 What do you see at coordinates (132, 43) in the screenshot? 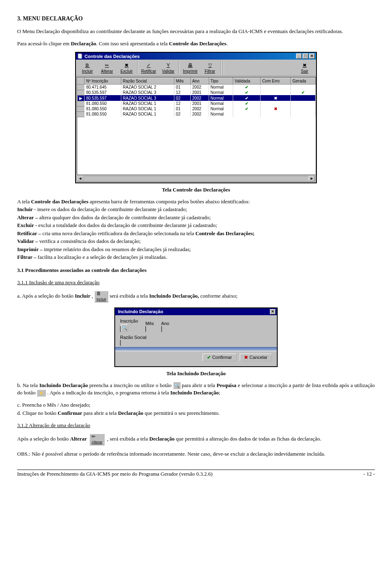
I see `text: . Com isso será apresentada a tela` at bounding box center [132, 43].